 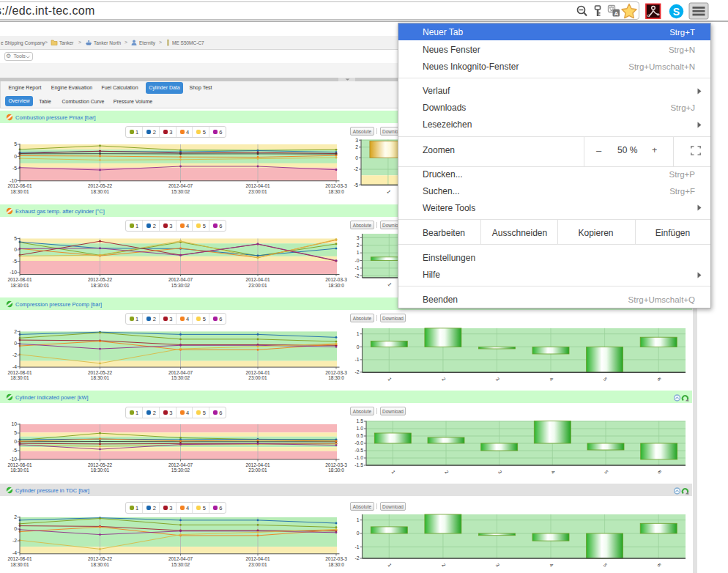 What do you see at coordinates (15, 552) in the screenshot?
I see `svg-text: -4` at bounding box center [15, 552].